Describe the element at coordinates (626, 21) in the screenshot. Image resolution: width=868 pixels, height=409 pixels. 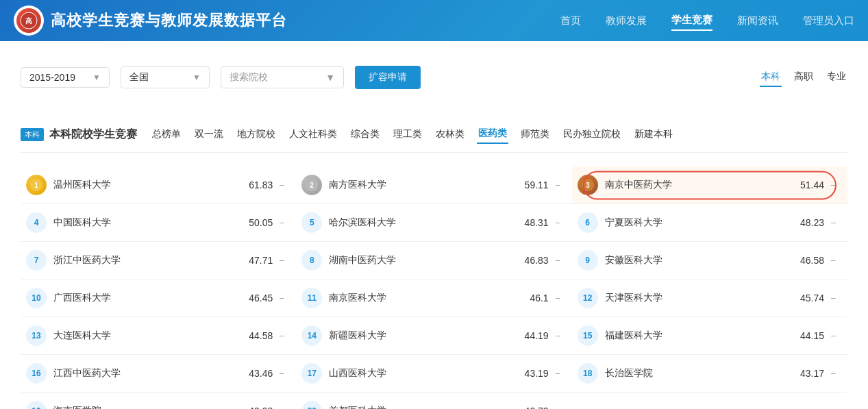
I see `nav-teacher: 教师发展` at that location.